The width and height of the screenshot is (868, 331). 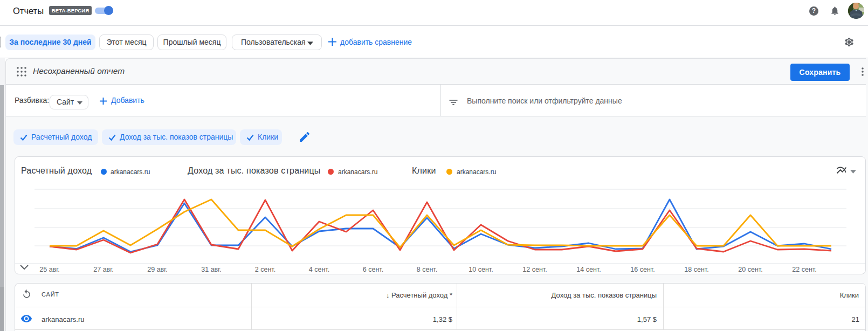 What do you see at coordinates (265, 270) in the screenshot?
I see `svg-text: 2 сент.` at bounding box center [265, 270].